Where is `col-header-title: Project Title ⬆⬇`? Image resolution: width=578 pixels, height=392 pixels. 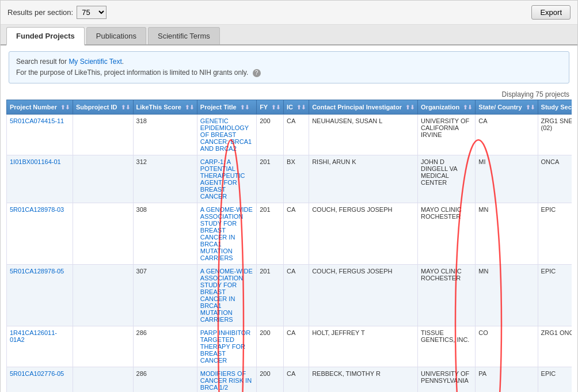 col-header-title: Project Title ⬆⬇ is located at coordinates (227, 107).